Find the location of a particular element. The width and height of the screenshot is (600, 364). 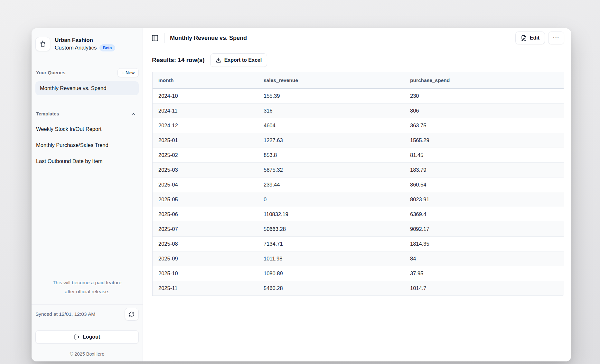

table-row: 2025-091011.9884 is located at coordinates (358, 259).